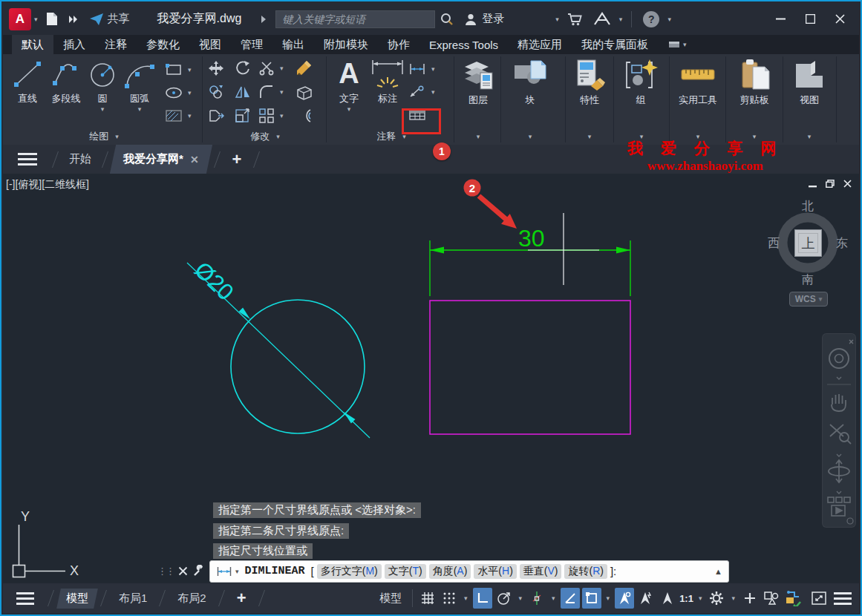 Image resolution: width=862 pixels, height=616 pixels. I want to click on block-panel-expand: ▾, so click(530, 137).